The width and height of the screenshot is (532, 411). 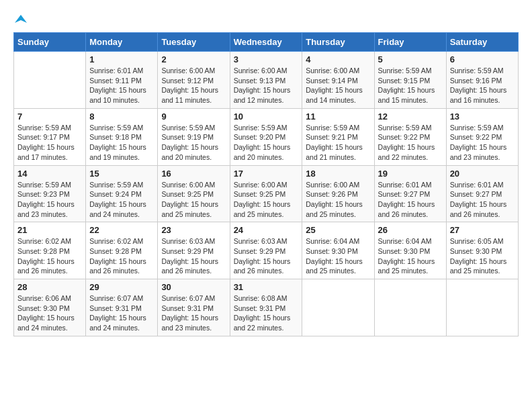 I want to click on day-number: 6, so click(x=482, y=59).